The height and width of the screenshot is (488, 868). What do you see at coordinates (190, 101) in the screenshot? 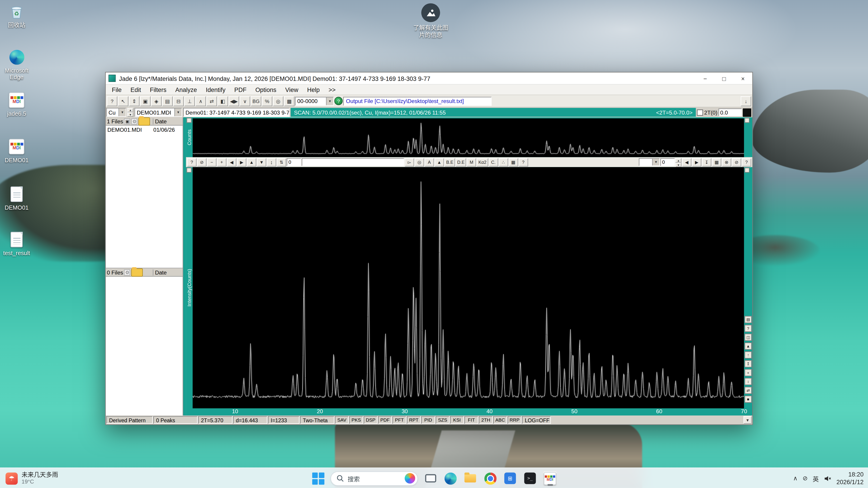
I see `toolbar-button: ⊥` at bounding box center [190, 101].